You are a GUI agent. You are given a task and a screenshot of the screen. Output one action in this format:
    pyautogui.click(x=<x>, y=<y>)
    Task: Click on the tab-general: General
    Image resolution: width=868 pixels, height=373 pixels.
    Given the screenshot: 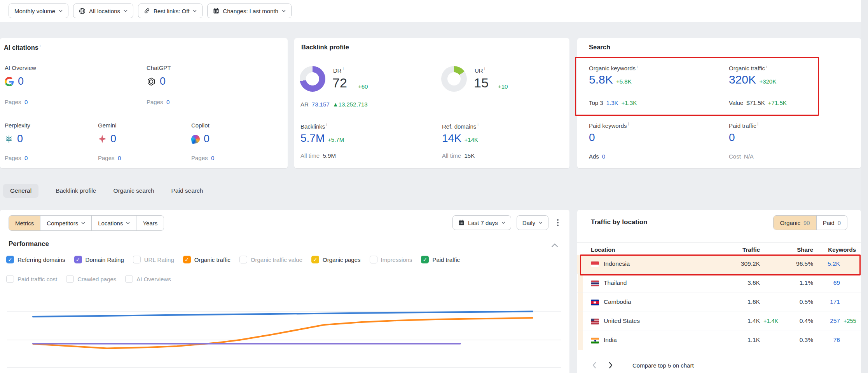 What is the action you would take?
    pyautogui.click(x=21, y=191)
    